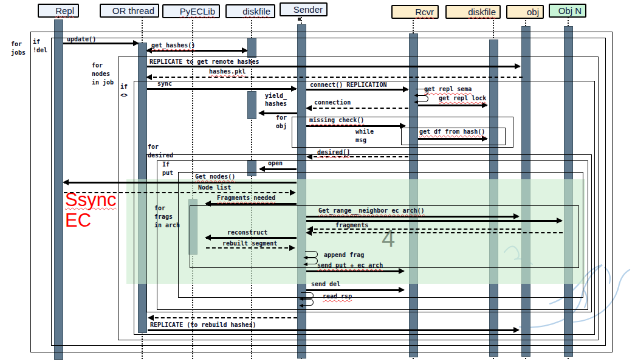  What do you see at coordinates (462, 98) in the screenshot?
I see `message-label-6: get repl lock` at bounding box center [462, 98].